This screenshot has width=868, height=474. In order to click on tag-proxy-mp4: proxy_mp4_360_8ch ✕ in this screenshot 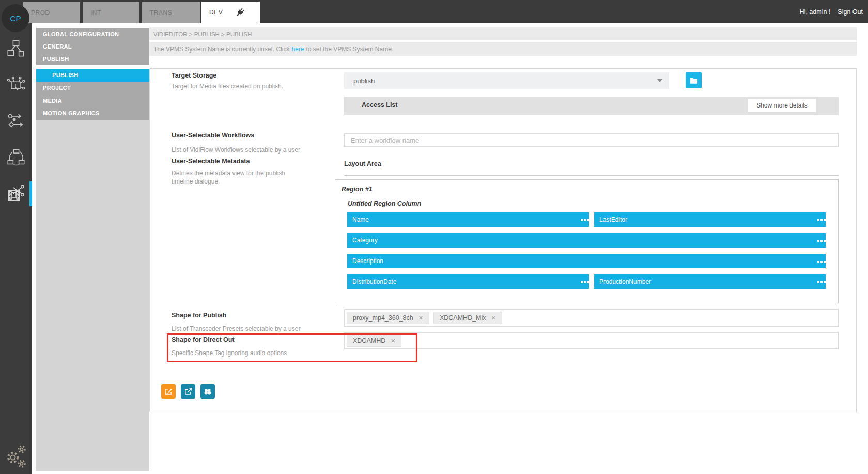, I will do `click(388, 318)`.